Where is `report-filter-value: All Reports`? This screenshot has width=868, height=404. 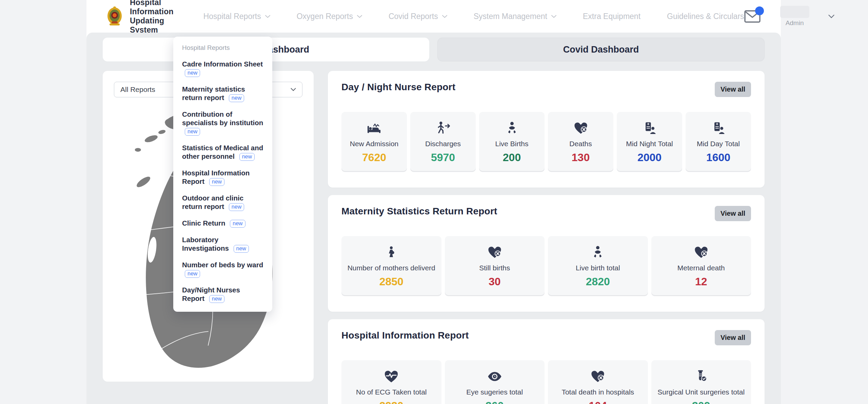 report-filter-value: All Reports is located at coordinates (138, 90).